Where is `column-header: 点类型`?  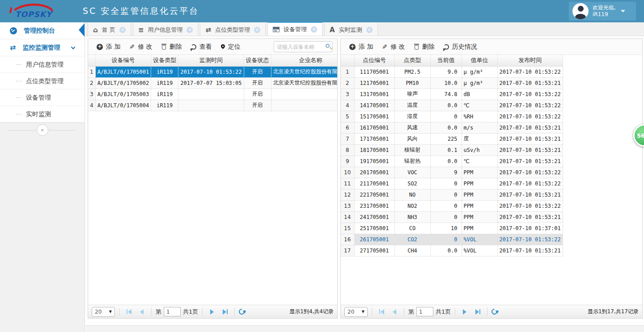 column-header: 点类型 is located at coordinates (412, 61).